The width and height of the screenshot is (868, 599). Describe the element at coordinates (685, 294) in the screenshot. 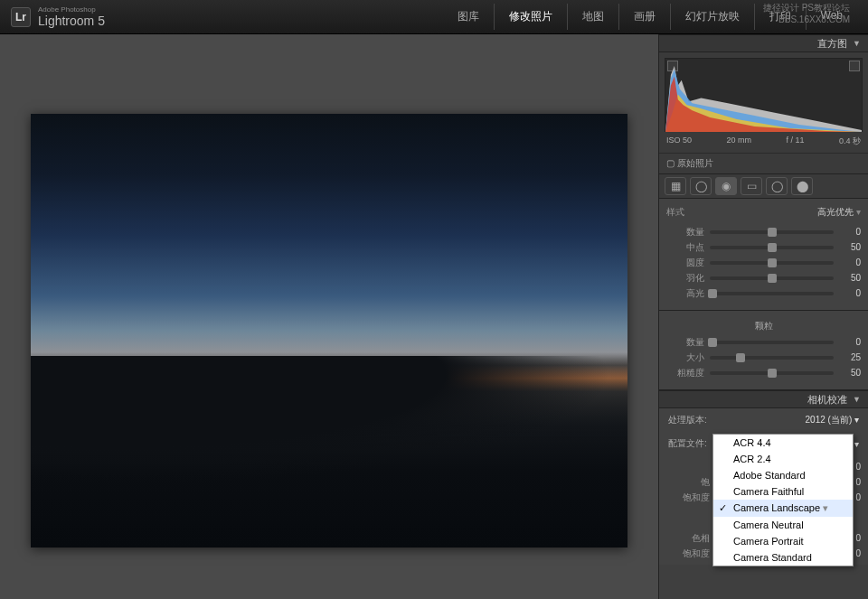

I see `vignette-4-label: 高光` at that location.